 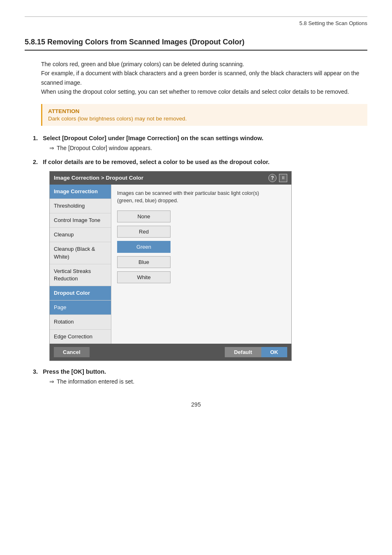 I want to click on sidebar-item-edge-correction: Edge Correction, so click(x=81, y=337).